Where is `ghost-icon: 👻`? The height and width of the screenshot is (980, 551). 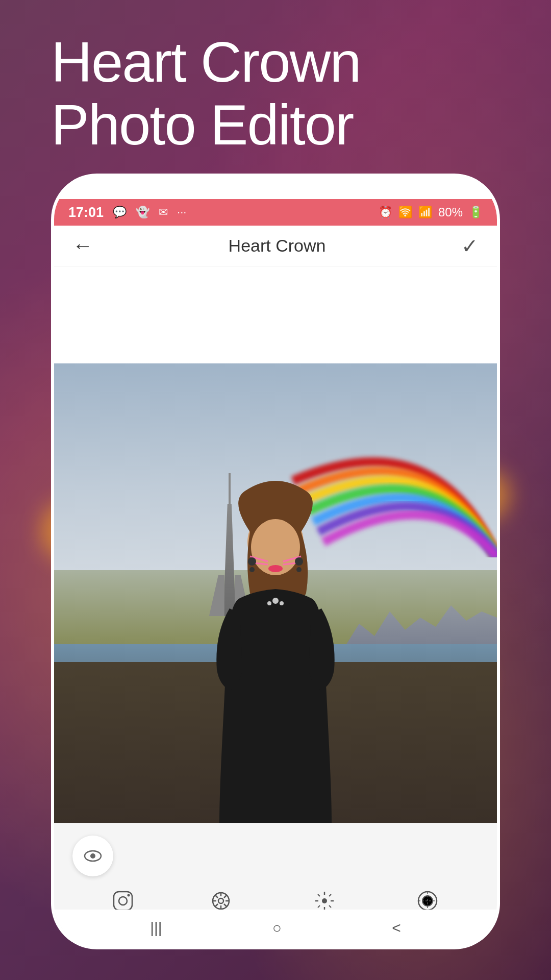
ghost-icon: 👻 is located at coordinates (143, 212).